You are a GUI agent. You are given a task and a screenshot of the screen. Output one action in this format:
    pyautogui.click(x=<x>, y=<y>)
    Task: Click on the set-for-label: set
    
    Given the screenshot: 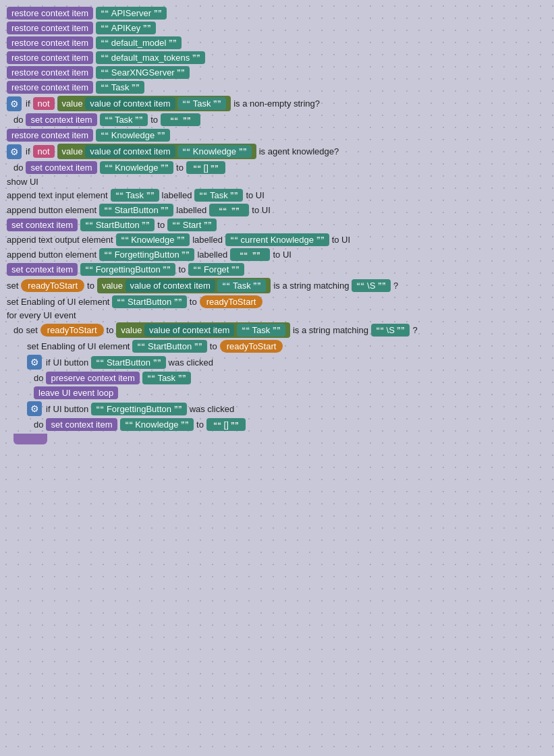 What is the action you would take?
    pyautogui.click(x=31, y=330)
    